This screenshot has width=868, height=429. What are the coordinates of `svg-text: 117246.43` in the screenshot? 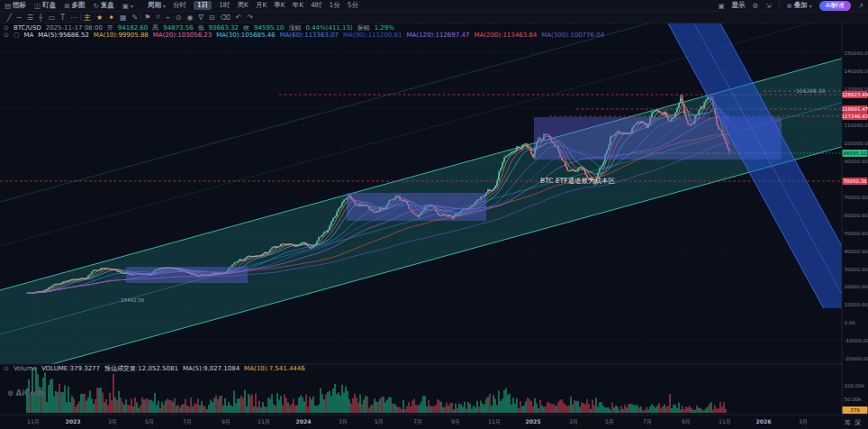 It's located at (855, 116).